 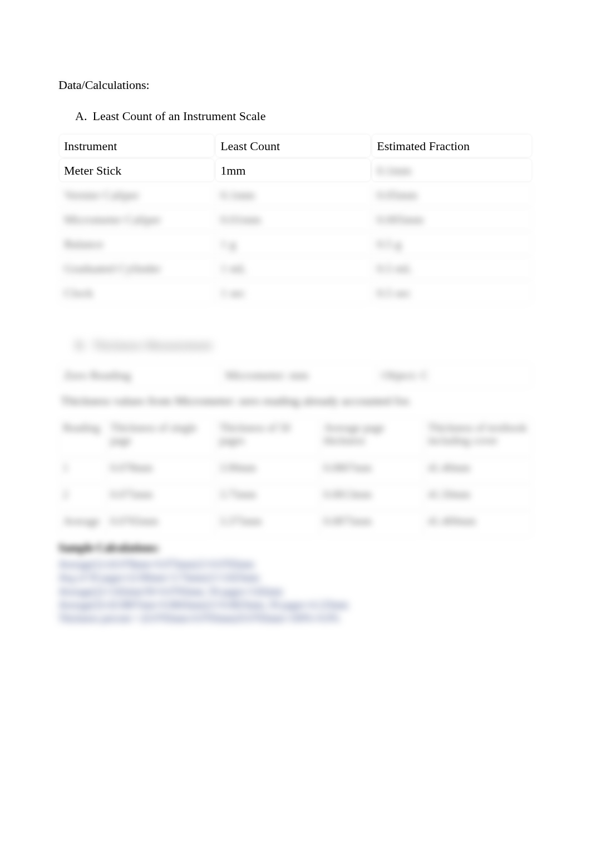 What do you see at coordinates (296, 578) in the screenshot?
I see `calc-line: Avg of 50 pages=(3.90mm+3.75mm)/2=3.825m…` at bounding box center [296, 578].